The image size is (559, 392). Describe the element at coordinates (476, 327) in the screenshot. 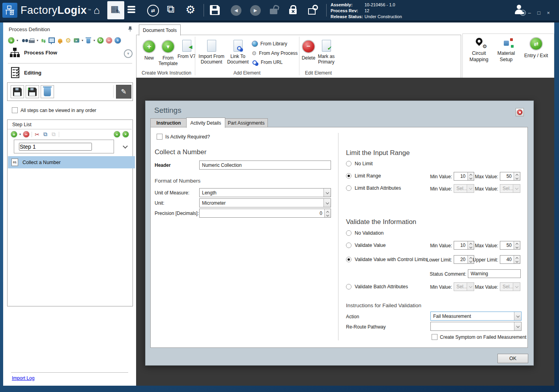

I see `reroute-select` at that location.